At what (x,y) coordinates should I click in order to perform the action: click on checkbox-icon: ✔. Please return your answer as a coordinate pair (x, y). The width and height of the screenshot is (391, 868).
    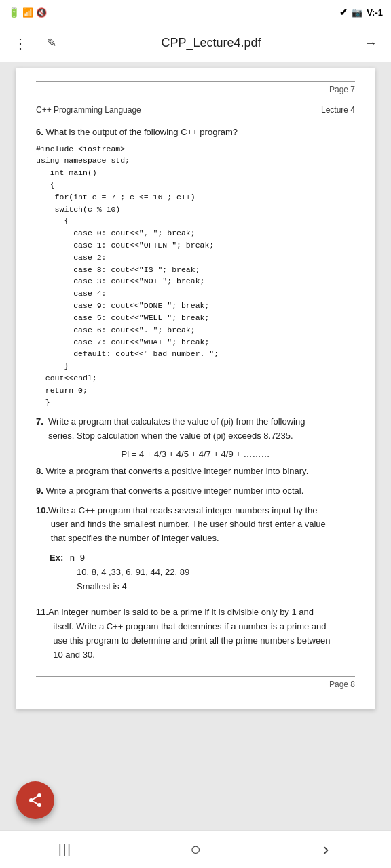
    Looking at the image, I should click on (343, 12).